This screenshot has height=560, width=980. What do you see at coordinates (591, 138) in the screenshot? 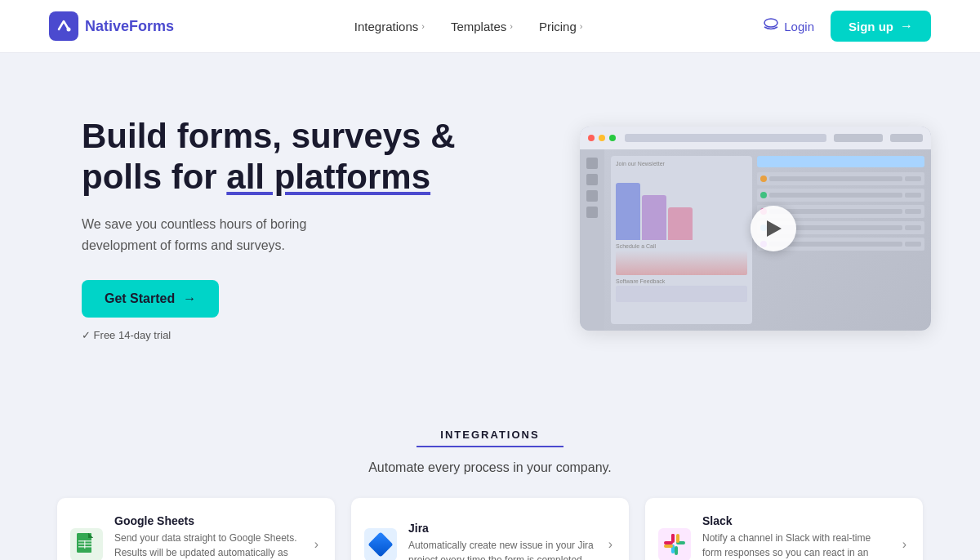
I see `dot-red` at bounding box center [591, 138].